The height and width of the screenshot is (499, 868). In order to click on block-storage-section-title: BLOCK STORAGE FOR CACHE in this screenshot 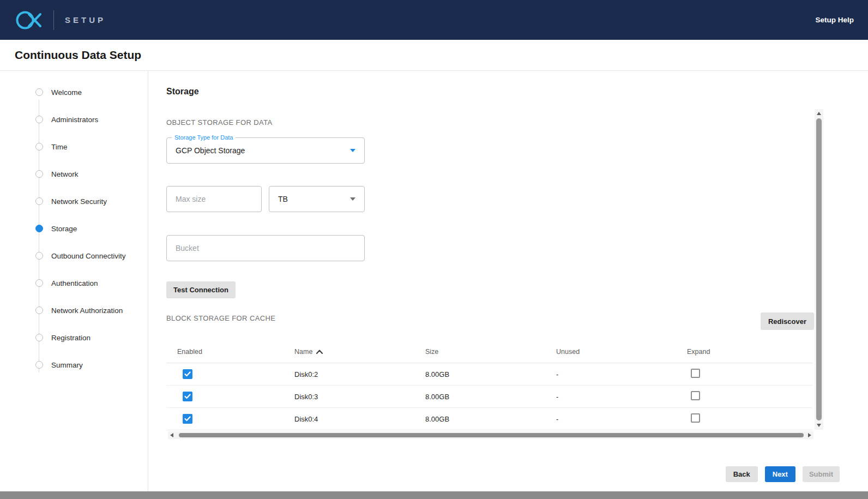, I will do `click(221, 318)`.